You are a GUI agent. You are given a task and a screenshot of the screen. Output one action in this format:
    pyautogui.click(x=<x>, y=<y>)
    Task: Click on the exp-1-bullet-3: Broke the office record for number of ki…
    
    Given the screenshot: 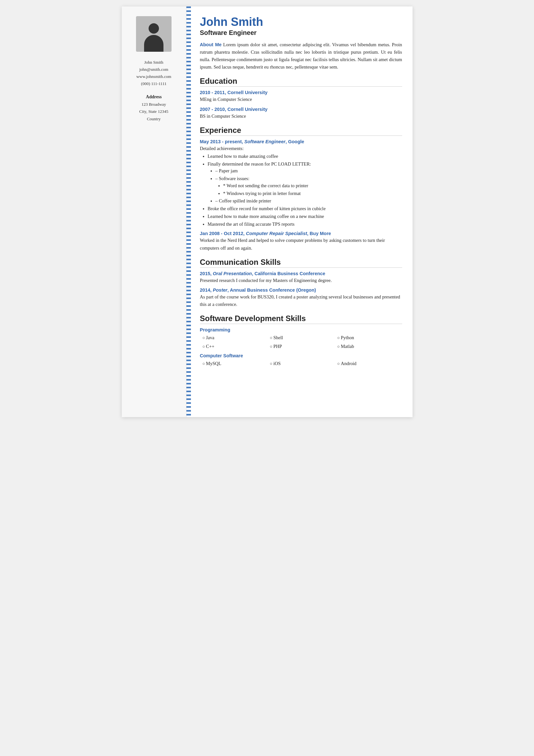 What is the action you would take?
    pyautogui.click(x=305, y=209)
    